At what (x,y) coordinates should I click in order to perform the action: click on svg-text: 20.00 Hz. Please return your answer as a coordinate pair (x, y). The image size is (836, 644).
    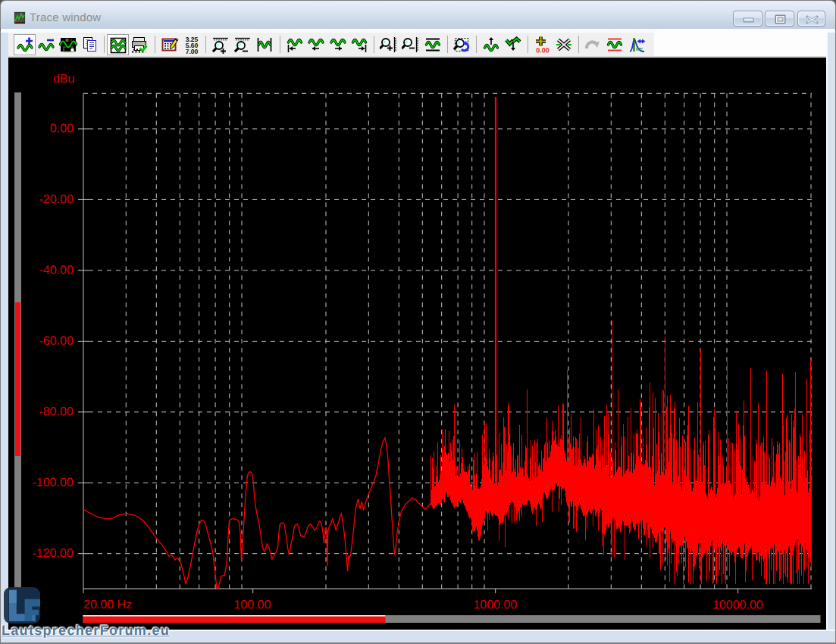
    Looking at the image, I should click on (108, 605).